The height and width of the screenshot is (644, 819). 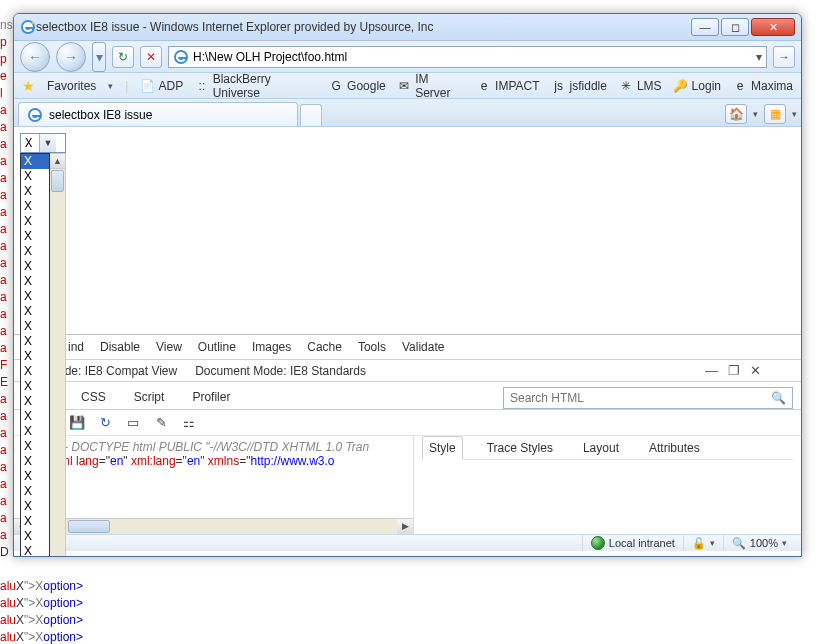 What do you see at coordinates (472, 57) in the screenshot?
I see `url-input` at bounding box center [472, 57].